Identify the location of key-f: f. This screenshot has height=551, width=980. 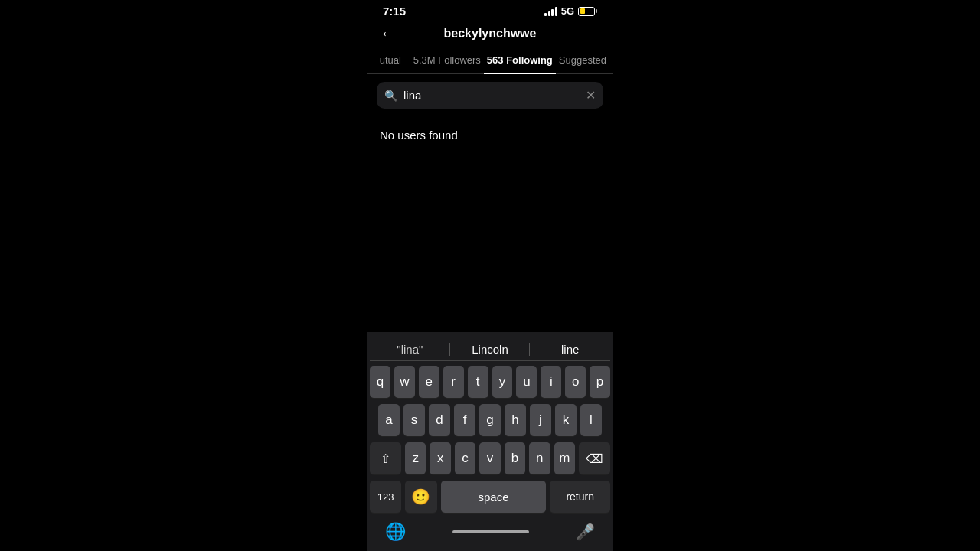
(465, 420).